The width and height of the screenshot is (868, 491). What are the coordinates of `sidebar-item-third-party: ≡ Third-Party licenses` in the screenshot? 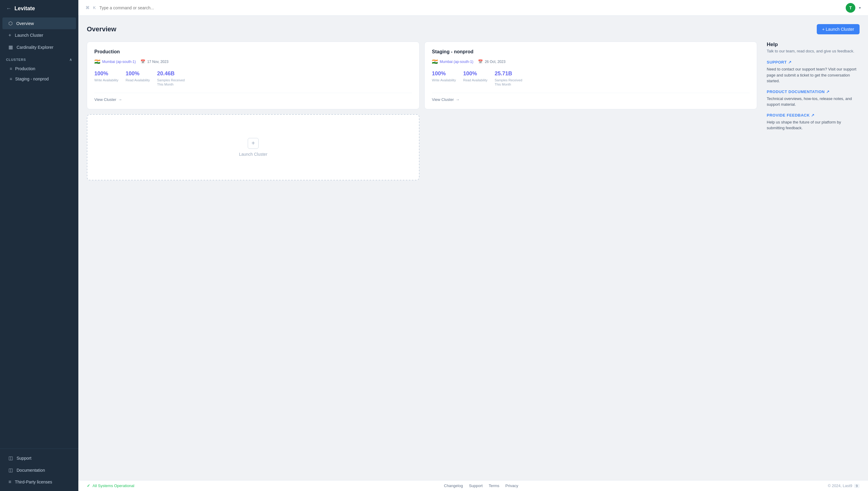 It's located at (39, 482).